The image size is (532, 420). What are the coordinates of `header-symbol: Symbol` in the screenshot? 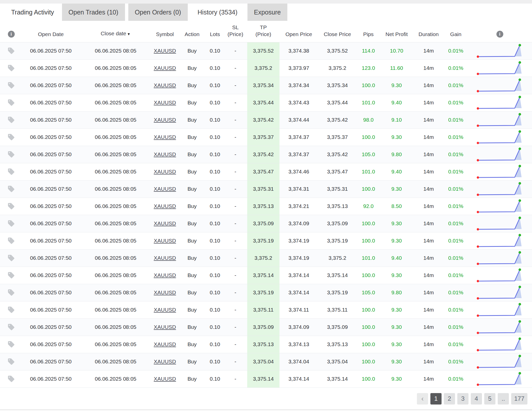 It's located at (165, 31).